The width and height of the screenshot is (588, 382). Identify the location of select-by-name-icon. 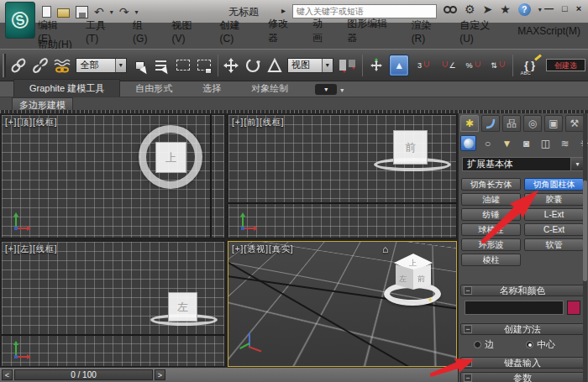
(161, 65).